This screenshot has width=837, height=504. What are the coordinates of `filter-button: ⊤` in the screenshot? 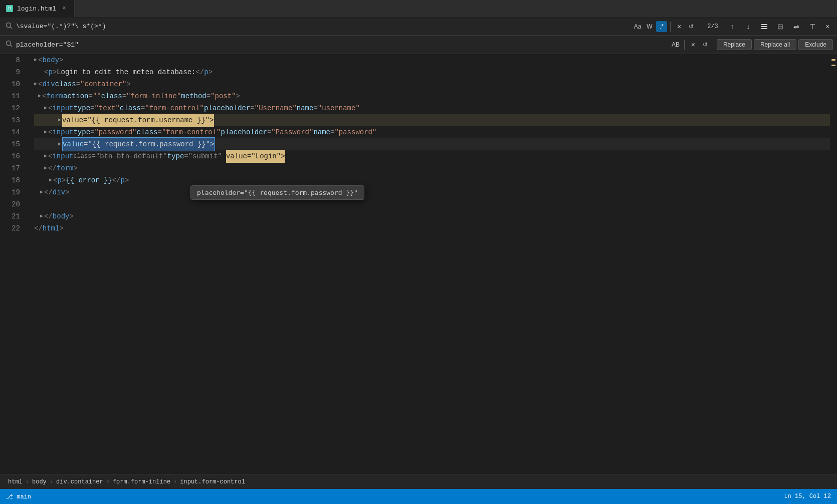 It's located at (812, 27).